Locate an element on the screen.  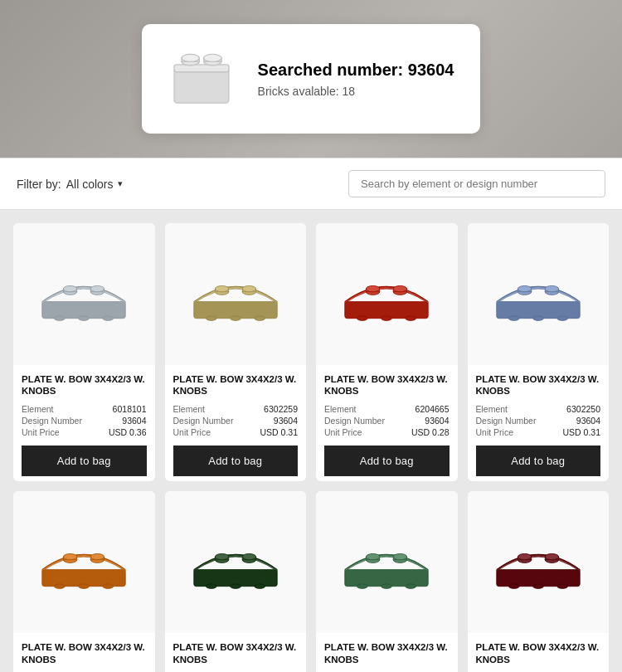
product-card: PLATE W. BOW 3X4X2/3 W. KNOBS Element 62… is located at coordinates (539, 582).